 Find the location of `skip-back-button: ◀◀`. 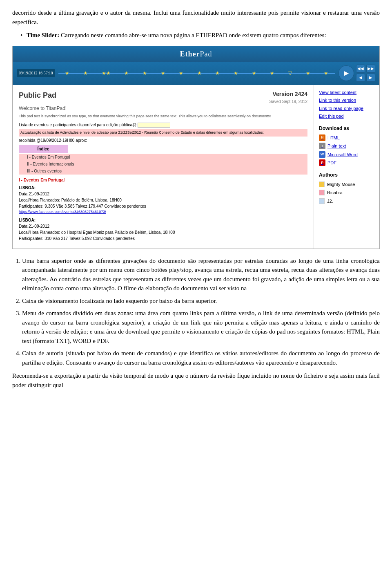

skip-back-button: ◀◀ is located at coordinates (361, 69).